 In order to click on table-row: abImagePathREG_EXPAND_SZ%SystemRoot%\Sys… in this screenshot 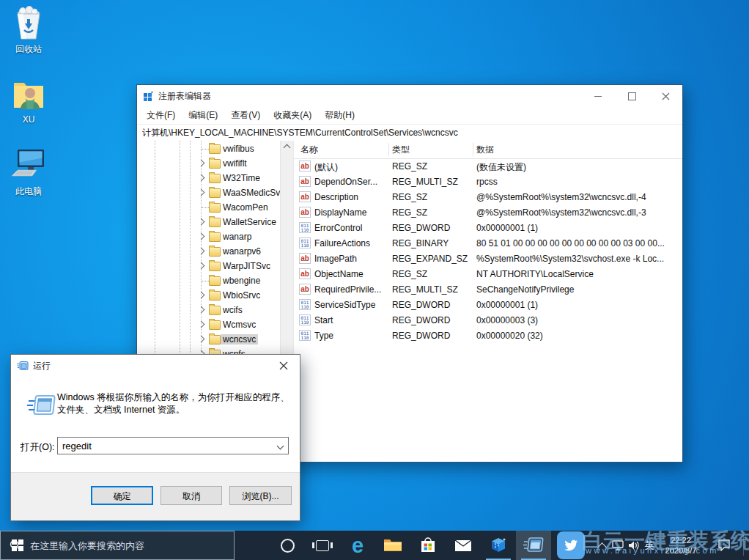, I will do `click(488, 259)`.